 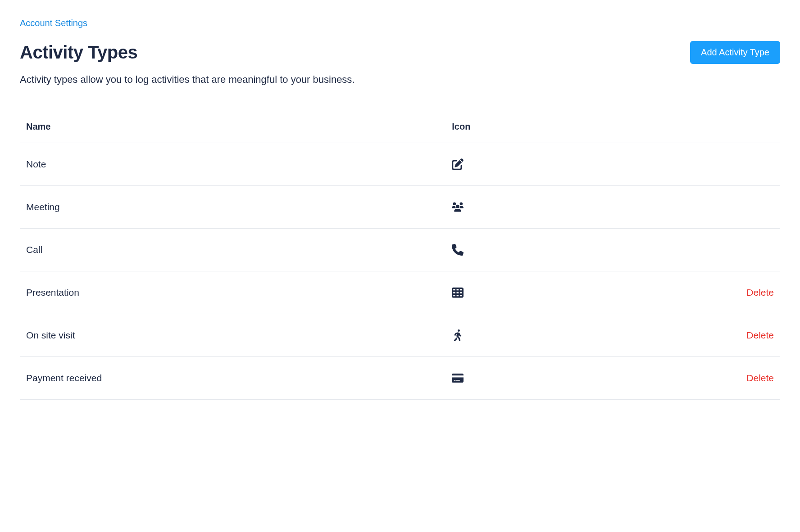 I want to click on table-row: Payment receivedDelete, so click(x=400, y=378).